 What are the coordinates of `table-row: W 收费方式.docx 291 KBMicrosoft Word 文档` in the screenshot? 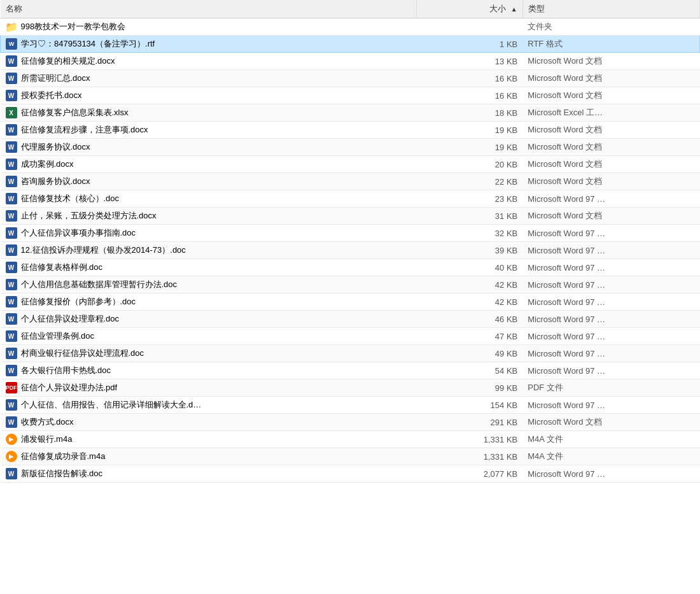 It's located at (350, 423).